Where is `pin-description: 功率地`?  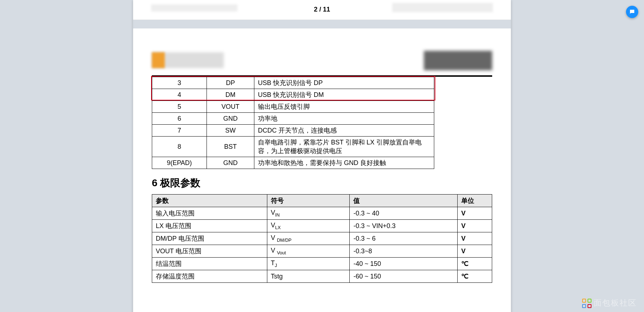 pin-description: 功率地 is located at coordinates (344, 119).